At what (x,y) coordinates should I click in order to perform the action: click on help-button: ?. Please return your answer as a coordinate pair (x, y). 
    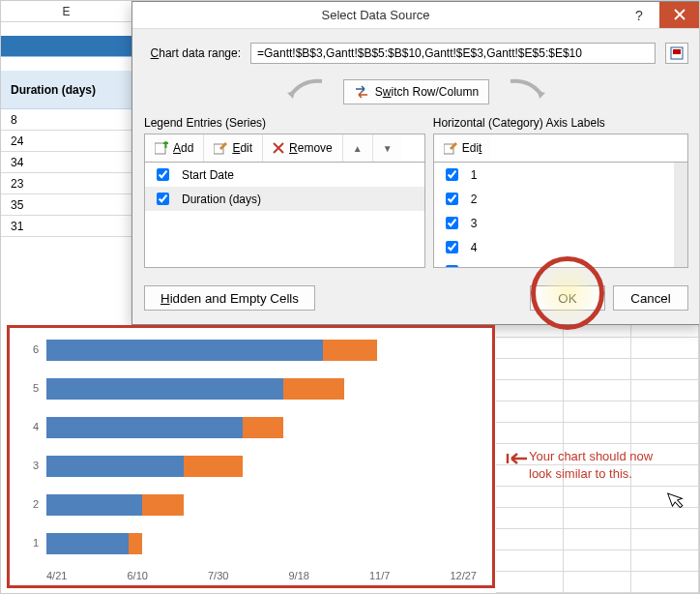
    Looking at the image, I should click on (639, 15).